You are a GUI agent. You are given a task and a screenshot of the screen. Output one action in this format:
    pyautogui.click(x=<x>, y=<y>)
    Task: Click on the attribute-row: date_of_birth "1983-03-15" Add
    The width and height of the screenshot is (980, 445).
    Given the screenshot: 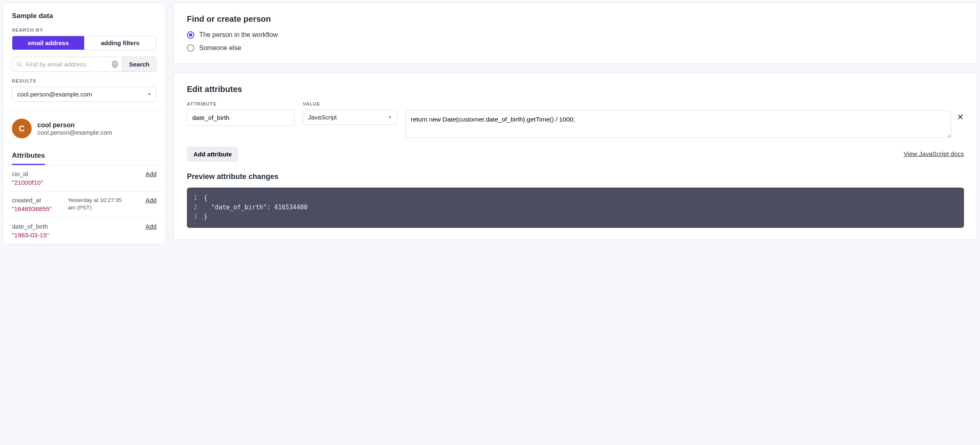 What is the action you would take?
    pyautogui.click(x=84, y=231)
    